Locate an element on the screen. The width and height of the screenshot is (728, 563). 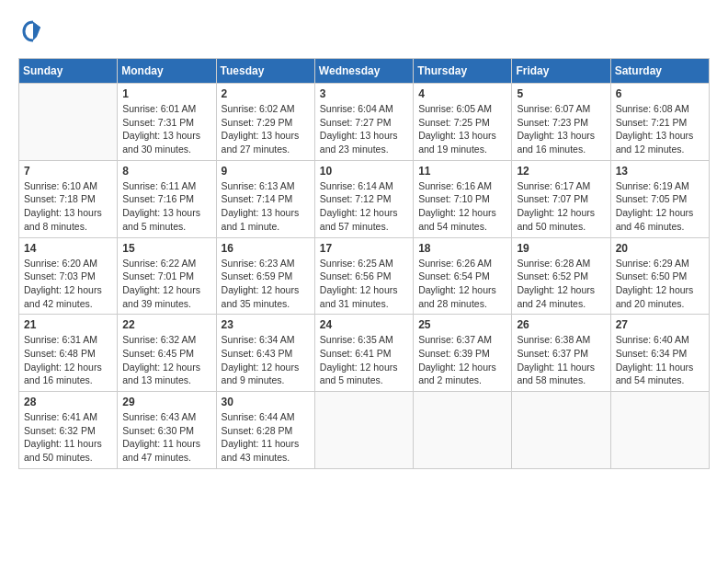
day-number: 11 is located at coordinates (462, 171).